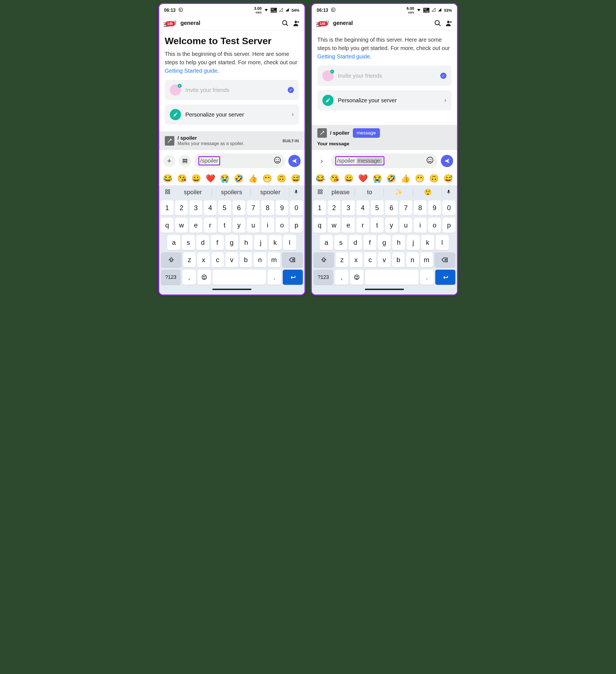  What do you see at coordinates (185, 161) in the screenshot?
I see `apps-button` at bounding box center [185, 161].